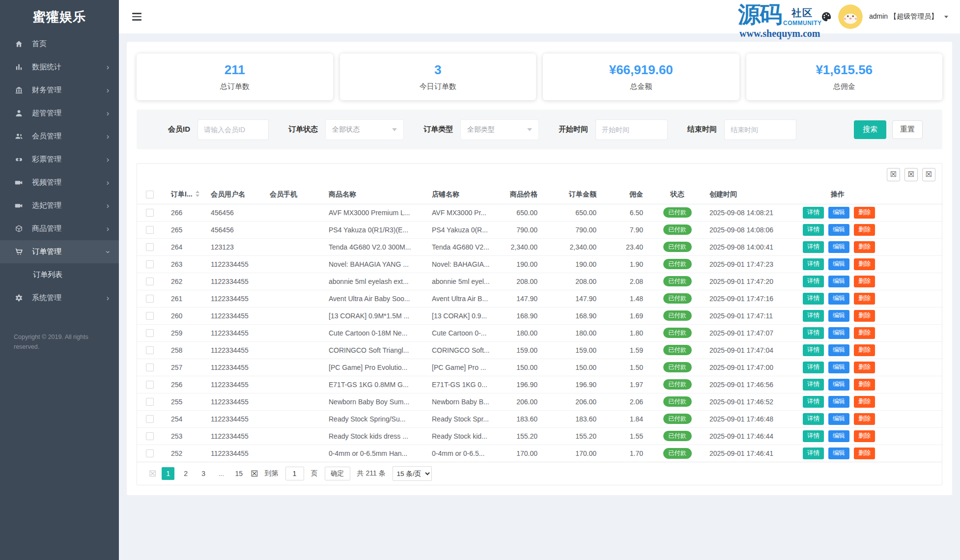  I want to click on sort-icon, so click(198, 194).